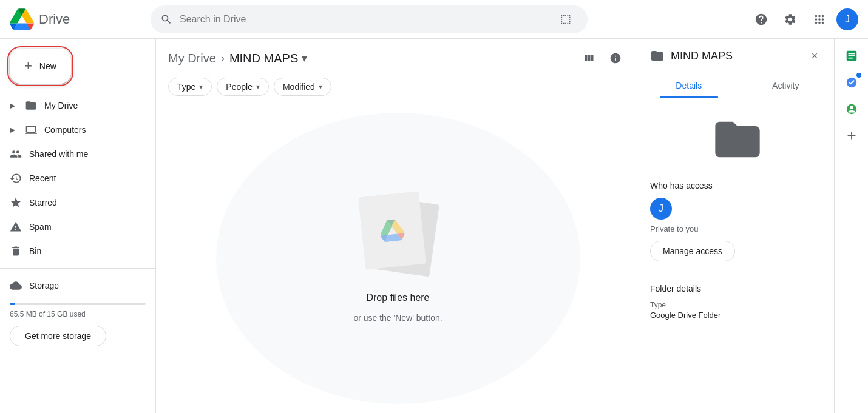 The width and height of the screenshot is (868, 413). What do you see at coordinates (737, 209) in the screenshot?
I see `access-user: J` at bounding box center [737, 209].